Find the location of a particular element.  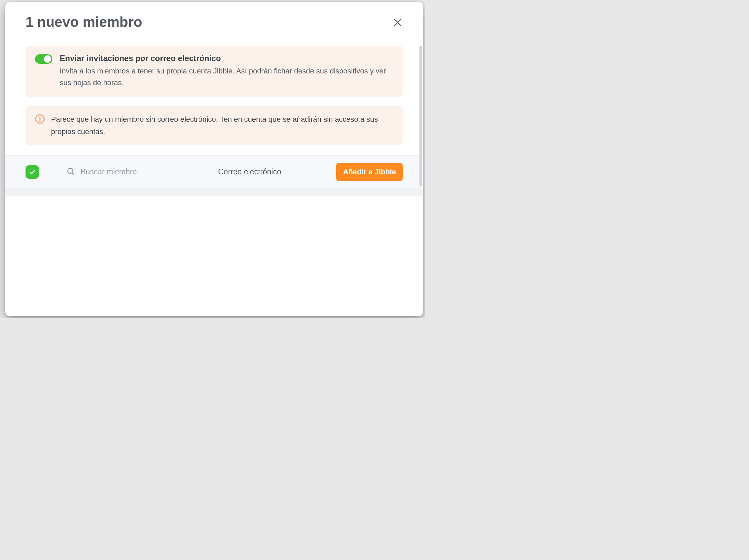

modal-content: Enviar invitaciones por correo electróni… is located at coordinates (214, 93).